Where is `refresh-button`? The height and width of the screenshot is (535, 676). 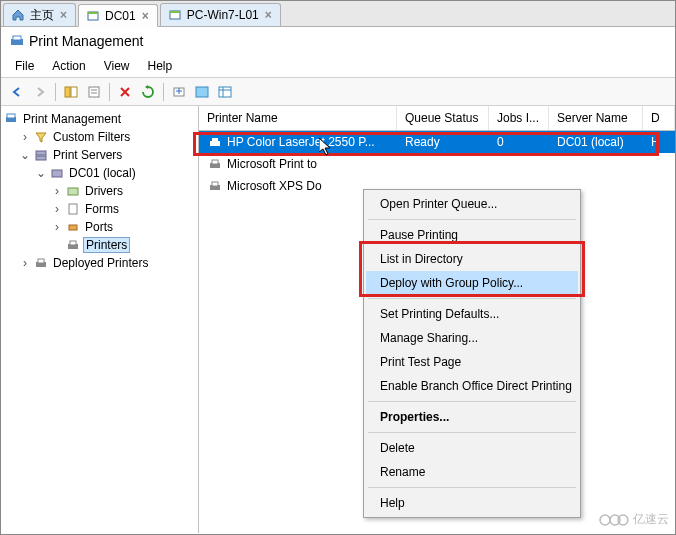
refresh-button is located at coordinates (148, 92).